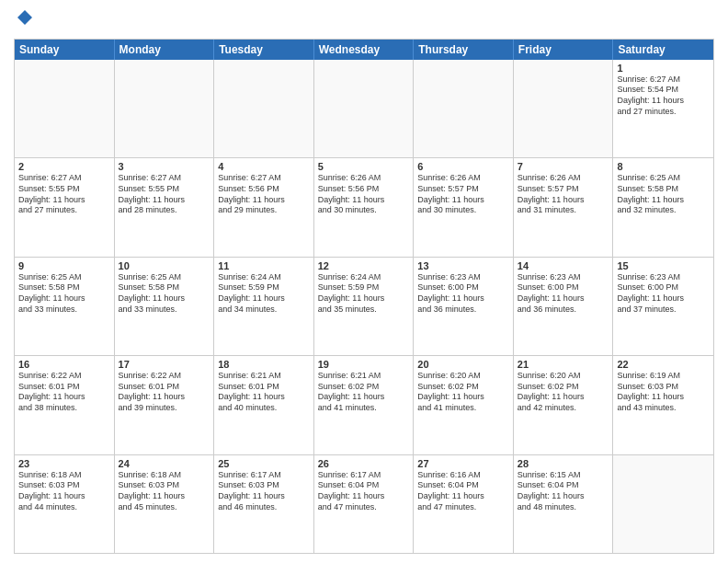 The height and width of the screenshot is (563, 728). Describe the element at coordinates (64, 266) in the screenshot. I see `day-number: 9` at that location.